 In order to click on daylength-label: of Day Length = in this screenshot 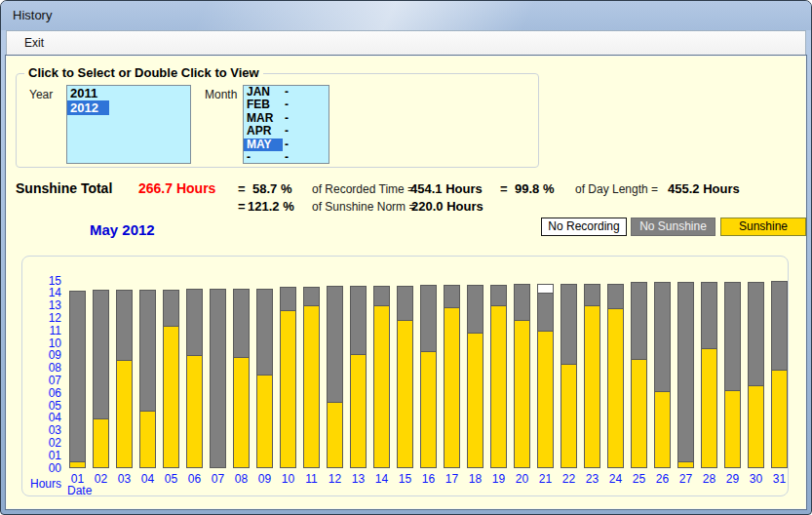, I will do `click(616, 189)`.